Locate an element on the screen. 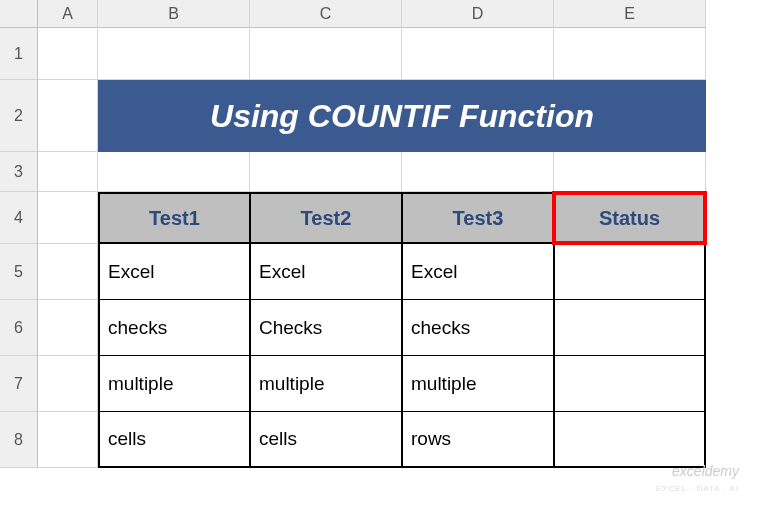 Image resolution: width=767 pixels, height=517 pixels. cell-e5 is located at coordinates (630, 272).